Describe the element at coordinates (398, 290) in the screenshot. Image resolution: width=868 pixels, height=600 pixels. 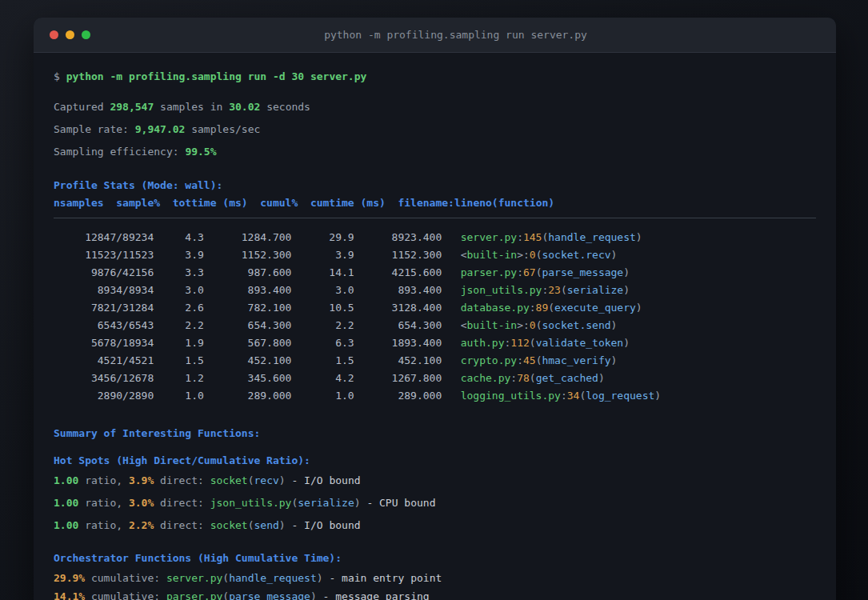
I see `cumtime-cell: 893.400` at that location.